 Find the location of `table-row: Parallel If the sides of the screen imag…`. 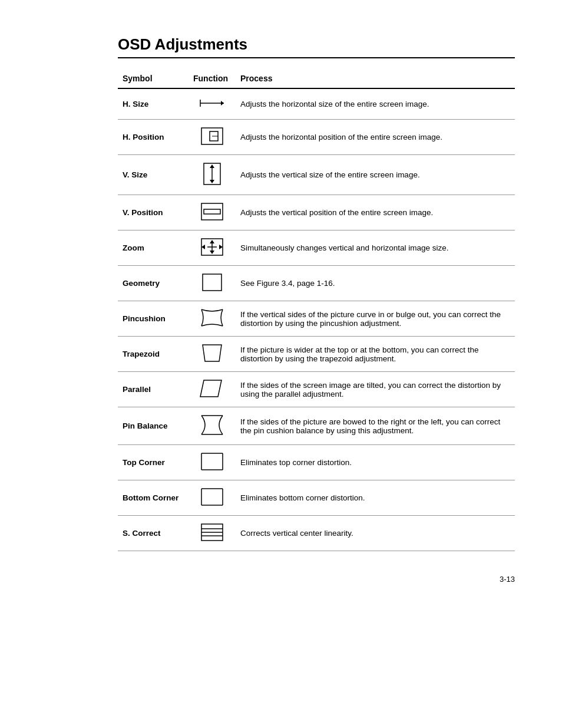

table-row: Parallel If the sides of the screen imag… is located at coordinates (316, 390).